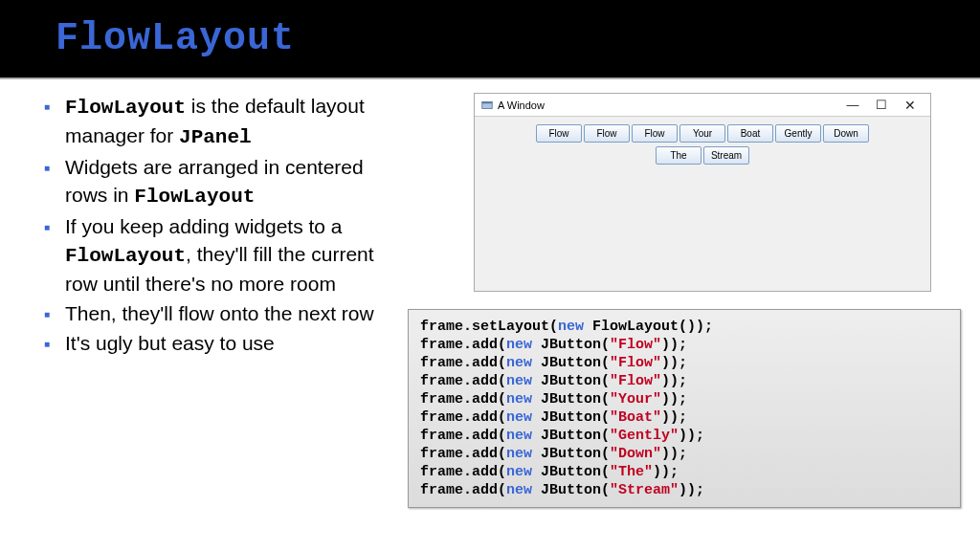 This screenshot has width=980, height=551. What do you see at coordinates (632, 473) in the screenshot?
I see `code-string: "The"` at bounding box center [632, 473].